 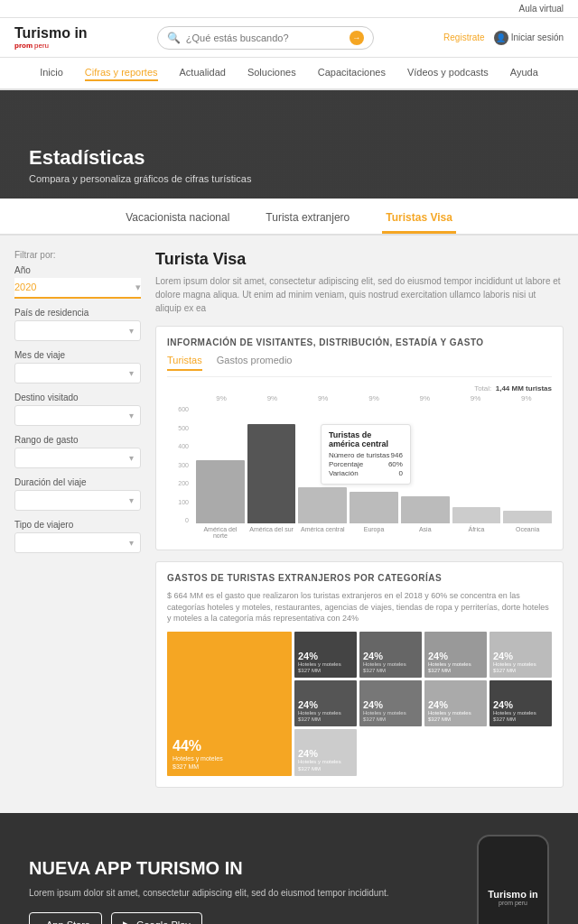 I want to click on search-input, so click(x=266, y=38).